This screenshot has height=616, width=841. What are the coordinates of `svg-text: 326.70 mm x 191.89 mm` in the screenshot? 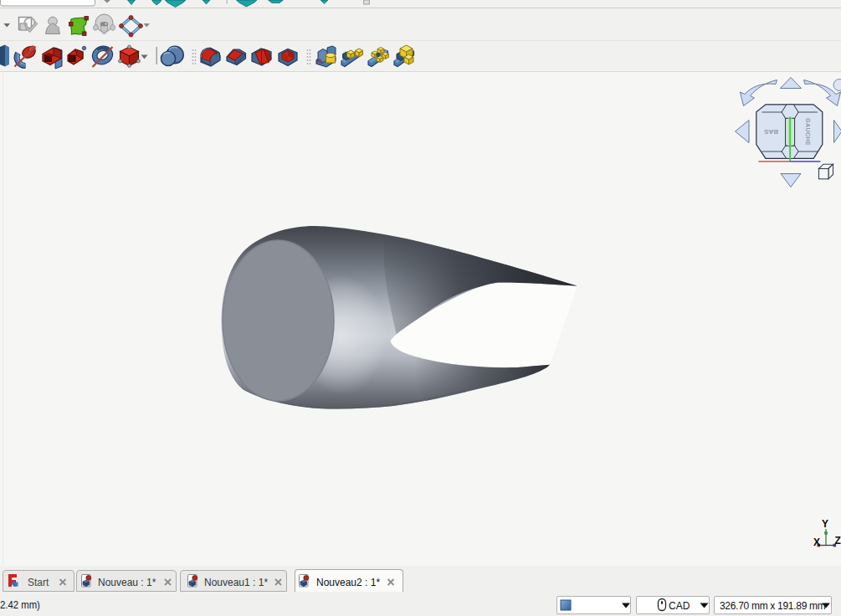 It's located at (773, 606).